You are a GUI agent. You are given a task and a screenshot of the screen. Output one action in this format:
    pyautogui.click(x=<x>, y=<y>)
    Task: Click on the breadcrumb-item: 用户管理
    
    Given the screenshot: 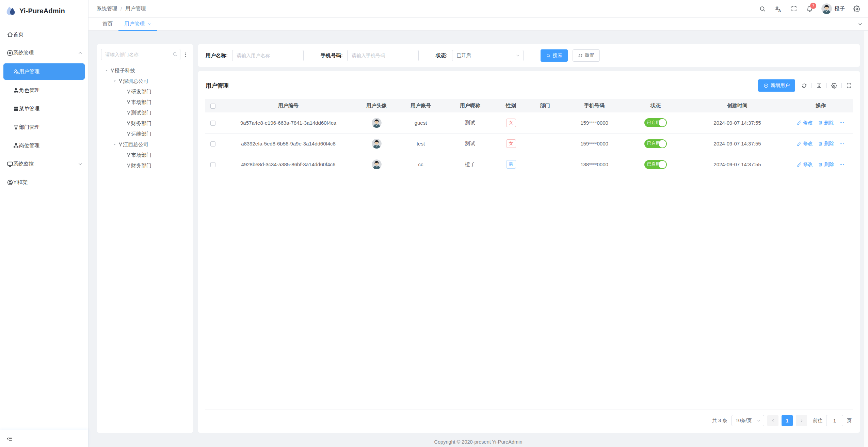 What is the action you would take?
    pyautogui.click(x=135, y=9)
    